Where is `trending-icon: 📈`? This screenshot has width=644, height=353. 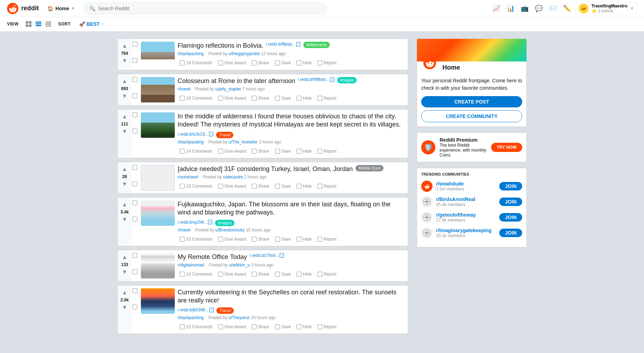
trending-icon: 📈 is located at coordinates (496, 8).